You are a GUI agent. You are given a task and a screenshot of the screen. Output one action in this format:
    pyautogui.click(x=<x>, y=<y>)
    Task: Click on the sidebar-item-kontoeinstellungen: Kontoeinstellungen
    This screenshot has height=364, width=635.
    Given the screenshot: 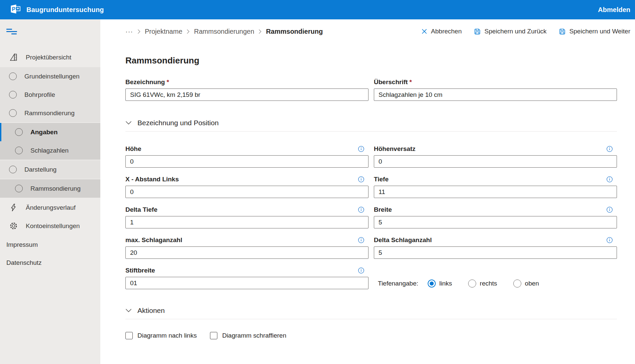 What is the action you would take?
    pyautogui.click(x=50, y=226)
    